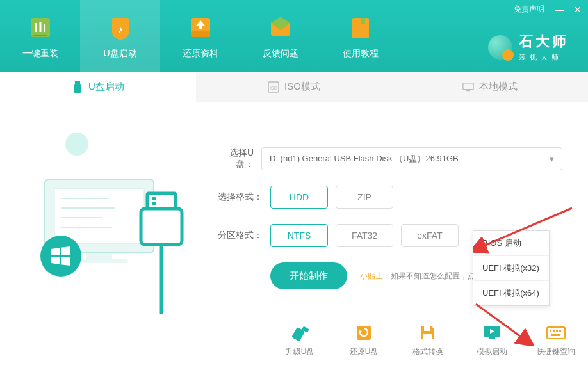  What do you see at coordinates (578, 10) in the screenshot?
I see `close-button: ✕` at bounding box center [578, 10].